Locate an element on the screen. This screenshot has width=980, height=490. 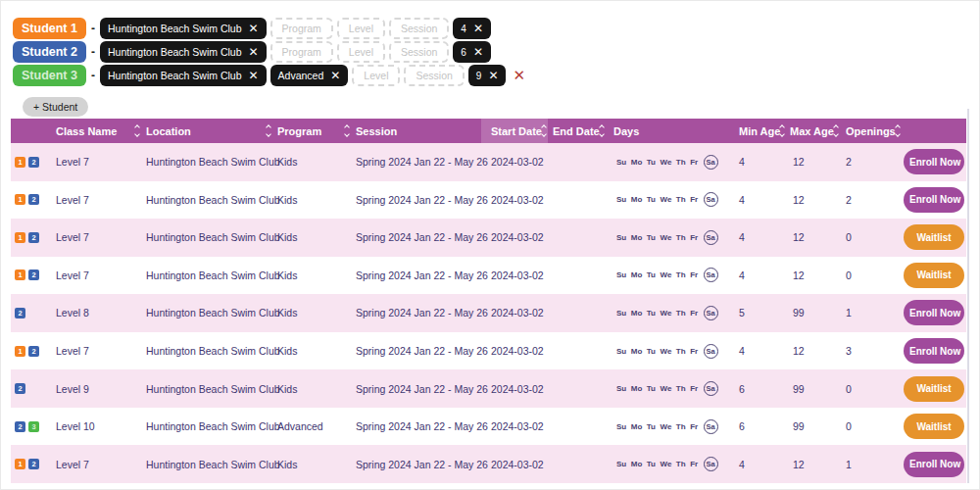
filter-chip: Advanced✕ is located at coordinates (310, 75).